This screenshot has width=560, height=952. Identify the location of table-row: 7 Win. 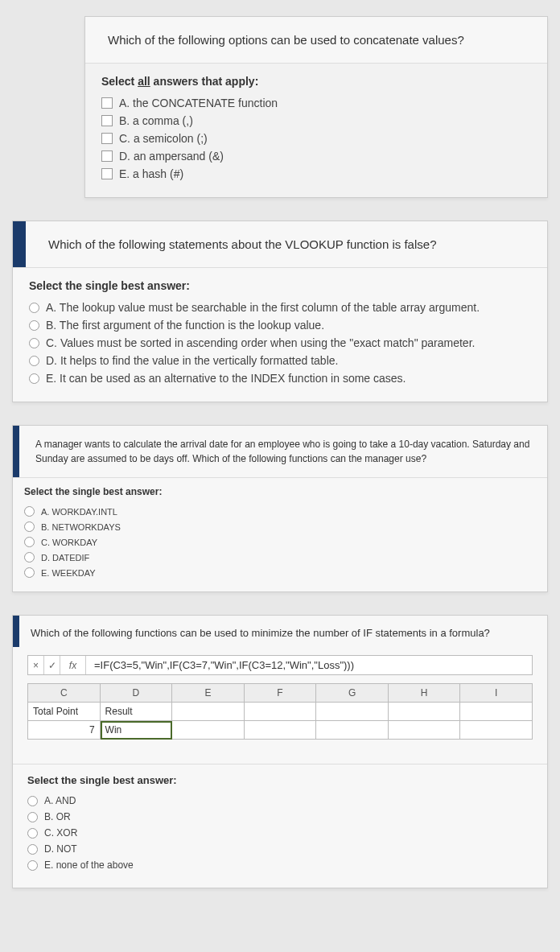
(280, 731).